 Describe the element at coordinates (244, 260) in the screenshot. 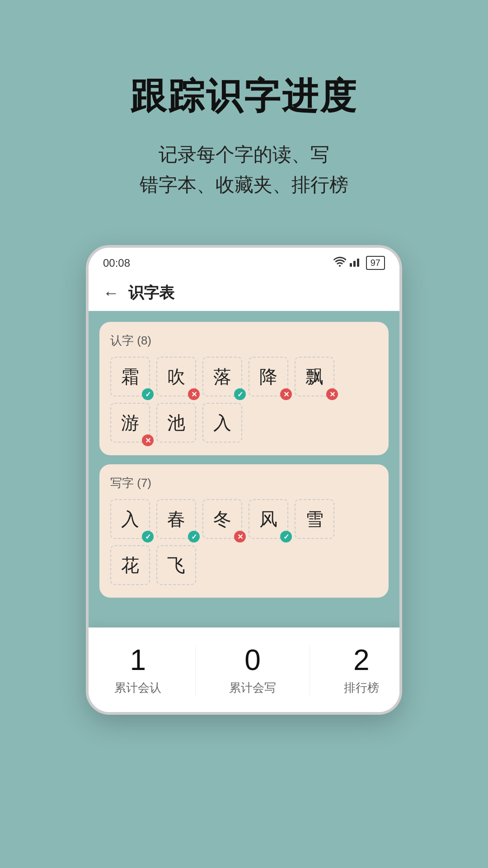

I see `status-bar: 00:08 97` at that location.